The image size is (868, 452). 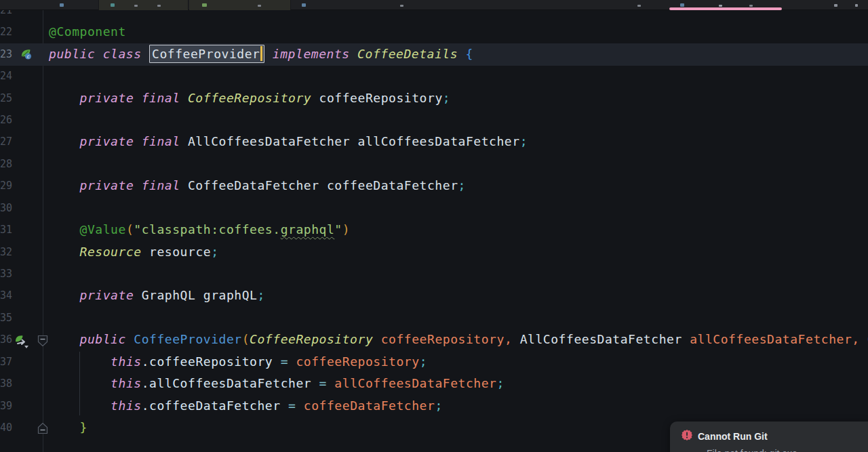 What do you see at coordinates (6, 120) in the screenshot?
I see `line-number-26: 26` at bounding box center [6, 120].